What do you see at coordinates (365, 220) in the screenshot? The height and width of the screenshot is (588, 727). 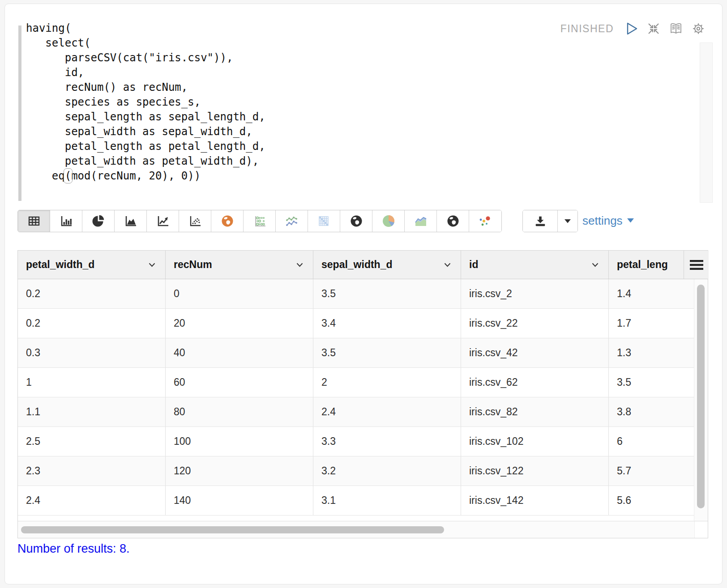 I see `visualization-toolbar: settings` at bounding box center [365, 220].